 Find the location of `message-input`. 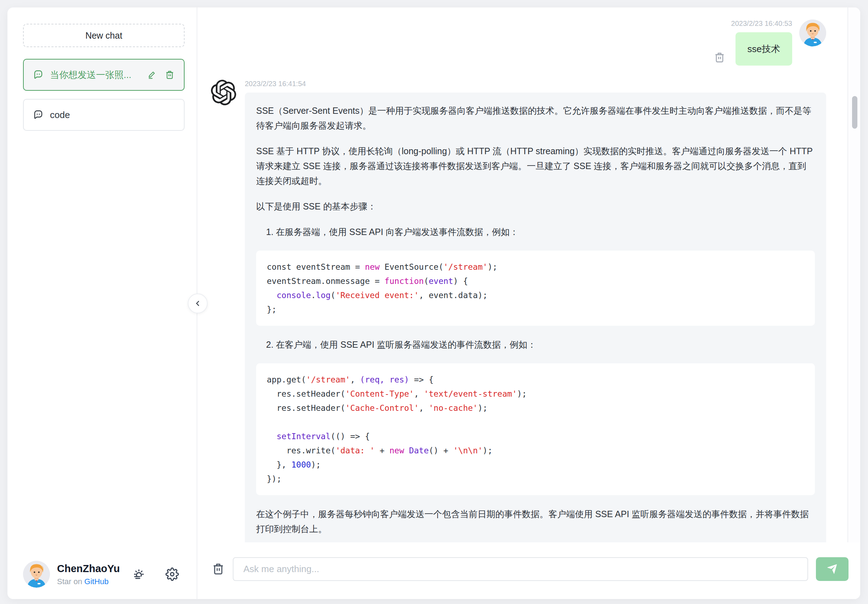

message-input is located at coordinates (521, 569).